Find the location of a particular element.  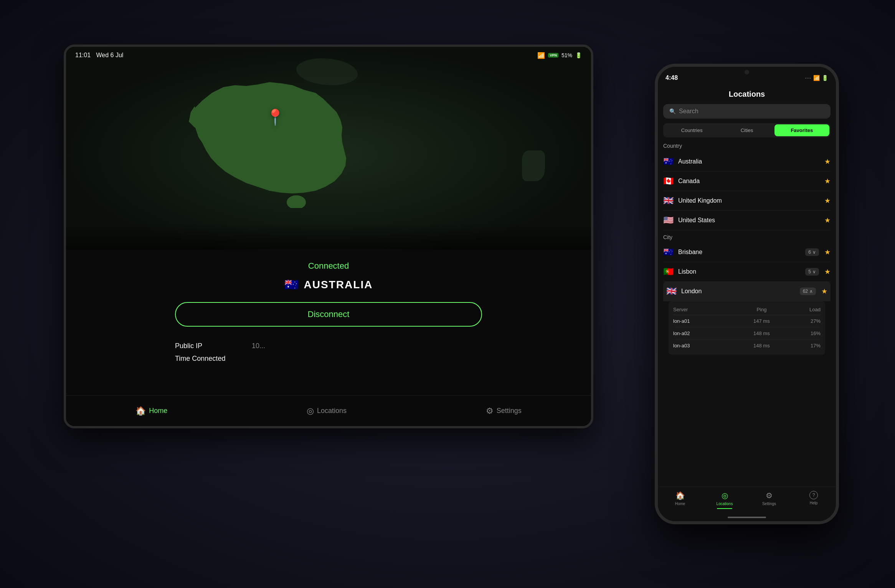

list-item-london: 🇬🇧 London 62 ∧ ★ is located at coordinates (747, 292).